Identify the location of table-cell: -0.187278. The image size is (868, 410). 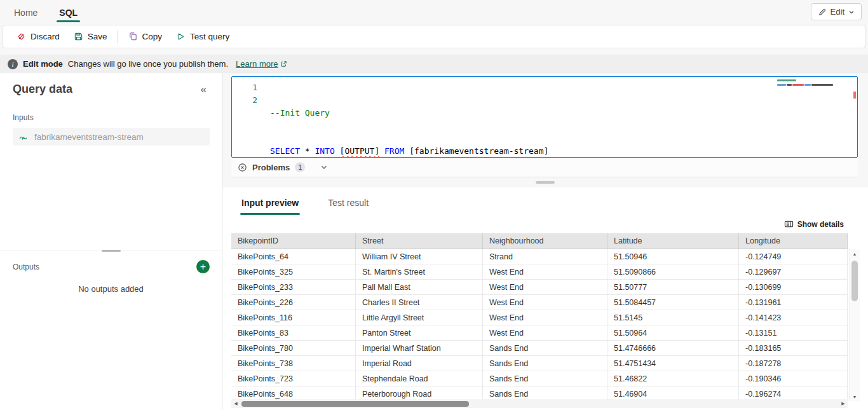
(793, 364).